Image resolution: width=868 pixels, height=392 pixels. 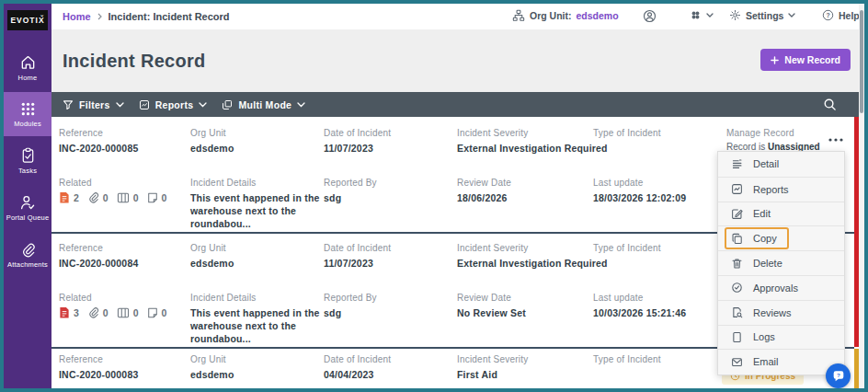 What do you see at coordinates (782, 190) in the screenshot?
I see `menu-item-reports: Reports` at bounding box center [782, 190].